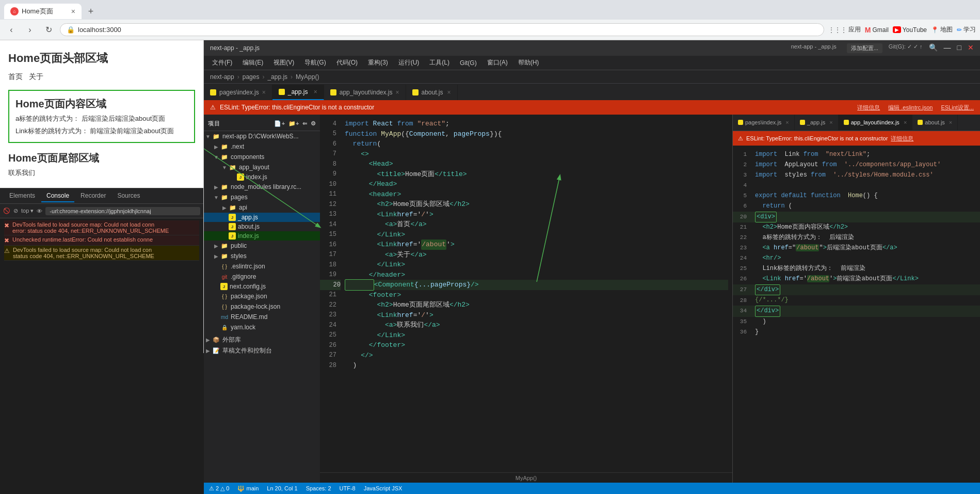  Describe the element at coordinates (877, 30) in the screenshot. I see `bookmark-gmail: M Gmail` at that location.